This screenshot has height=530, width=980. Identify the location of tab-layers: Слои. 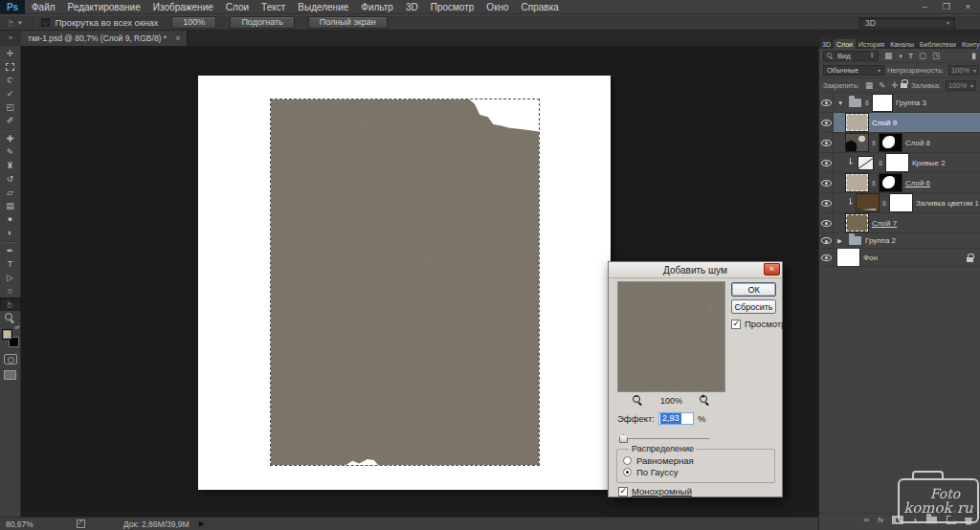
(844, 44).